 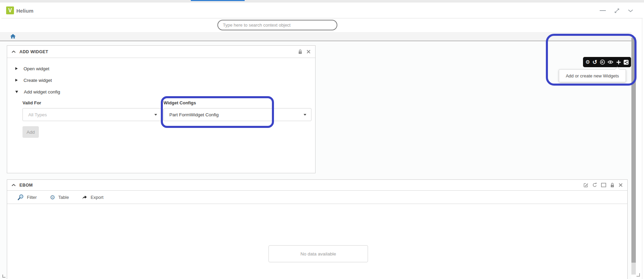 I want to click on breadcrumb, so click(x=316, y=37).